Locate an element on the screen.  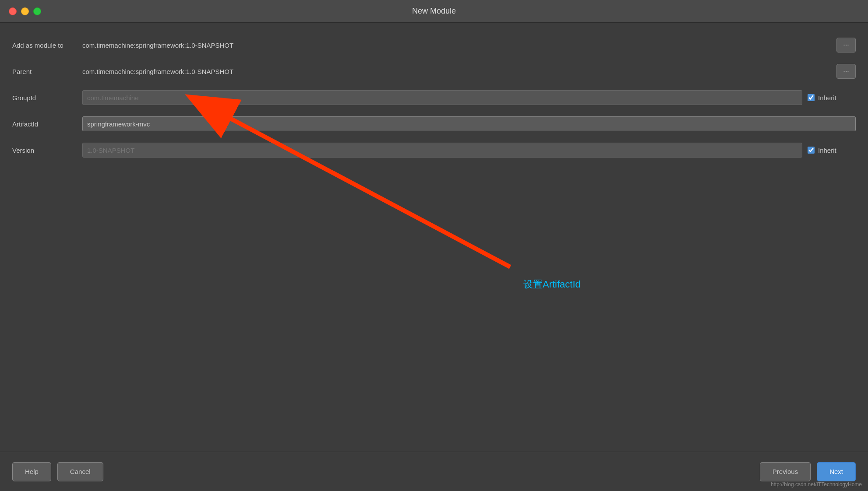
help-button: Help is located at coordinates (32, 472).